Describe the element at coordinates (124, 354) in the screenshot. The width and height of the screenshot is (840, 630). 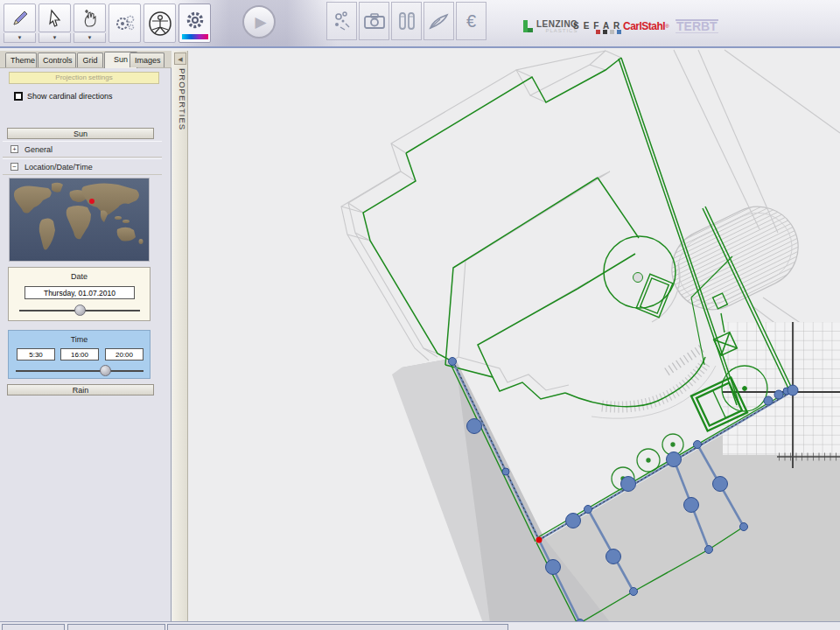
I see `time-end-field` at that location.